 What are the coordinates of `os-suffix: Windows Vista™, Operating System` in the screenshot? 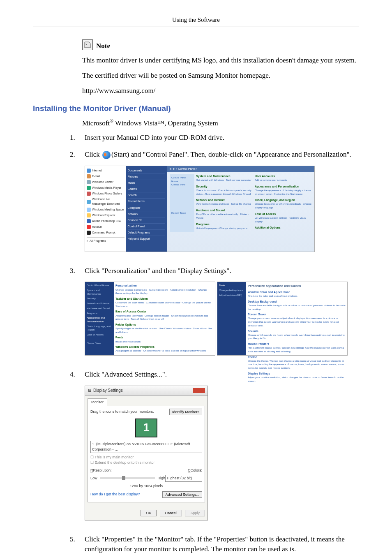 It's located at (166, 123).